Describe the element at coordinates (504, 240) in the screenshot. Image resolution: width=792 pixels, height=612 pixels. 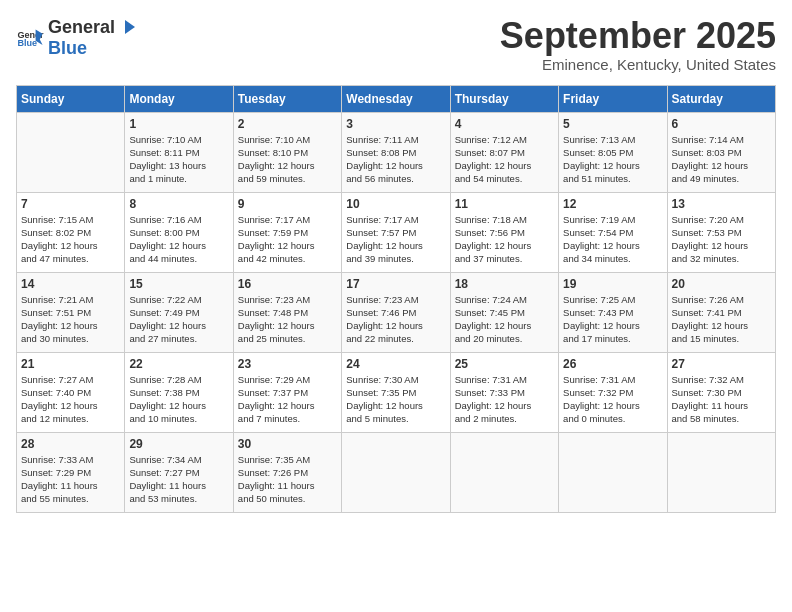
I see `cell-content: Sunrise: 7:18 AM Sunset: 7:56 PM Dayligh…` at that location.